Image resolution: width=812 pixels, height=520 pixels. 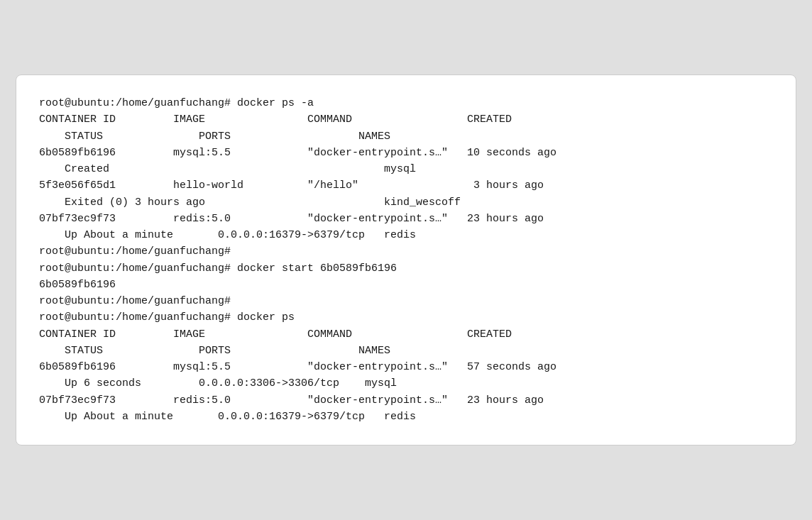 I want to click on terminal-line-cmd4: root@ubuntu:/home/guanfuchang#, so click(x=406, y=301).